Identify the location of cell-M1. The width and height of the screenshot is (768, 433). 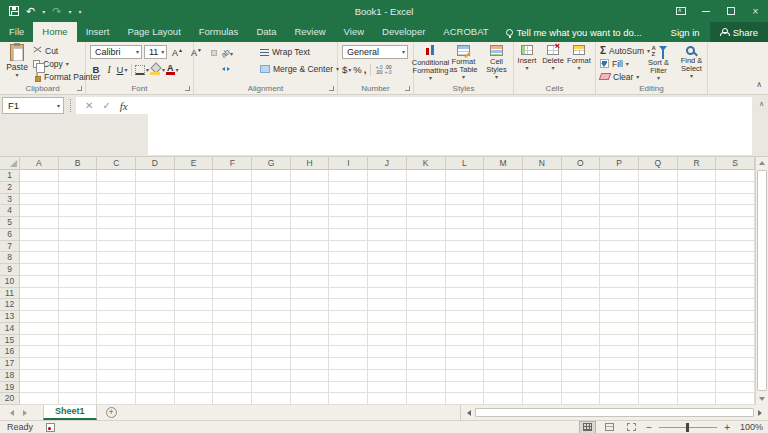
(504, 176).